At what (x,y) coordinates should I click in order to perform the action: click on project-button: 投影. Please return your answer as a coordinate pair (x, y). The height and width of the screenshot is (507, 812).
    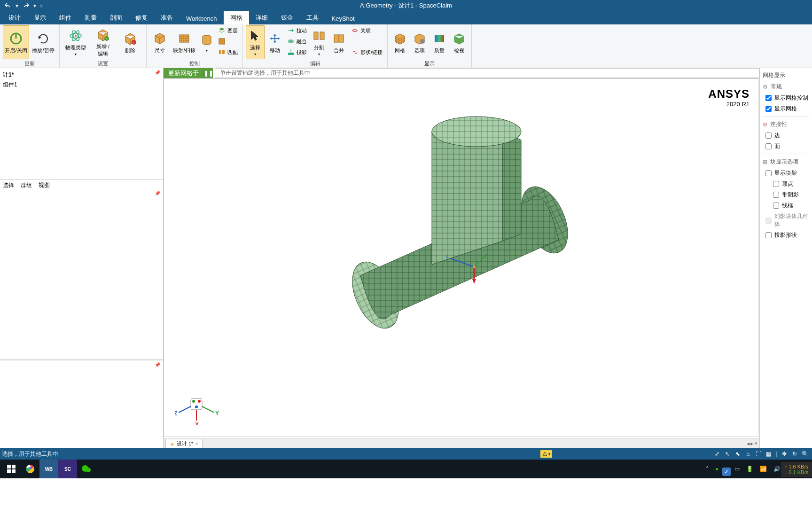
    Looking at the image, I should click on (297, 52).